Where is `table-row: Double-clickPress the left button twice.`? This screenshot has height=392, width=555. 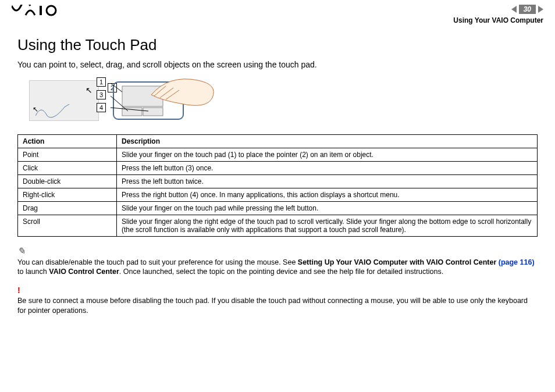
table-row: Double-clickPress the left button twice. is located at coordinates (278, 181).